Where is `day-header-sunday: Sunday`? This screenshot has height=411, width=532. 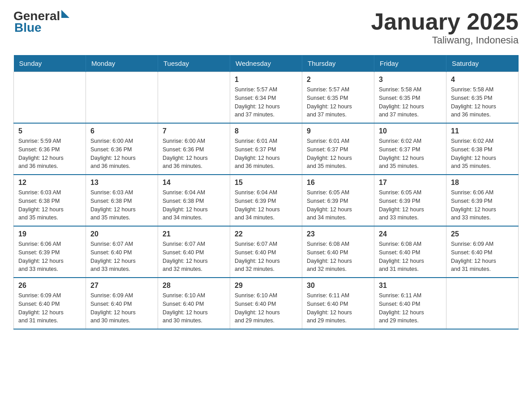 day-header-sunday: Sunday is located at coordinates (50, 64).